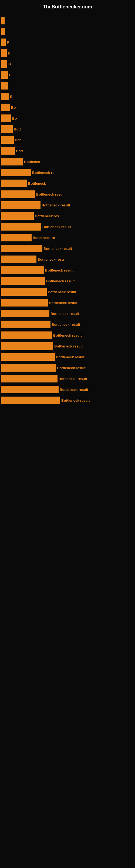 The height and width of the screenshot is (868, 135). What do you see at coordinates (68, 140) in the screenshot?
I see `bar-row: Bot` at bounding box center [68, 140].